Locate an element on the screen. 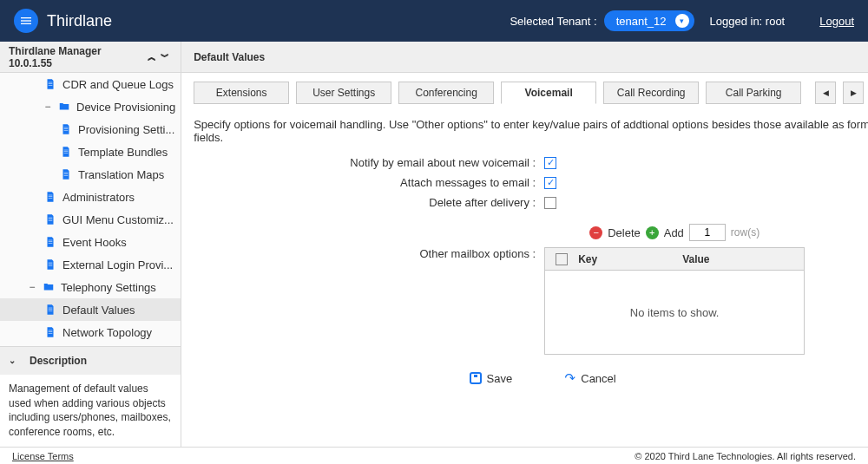 This screenshot has width=868, height=464. sidebar-item-label: Administrators is located at coordinates (99, 198).